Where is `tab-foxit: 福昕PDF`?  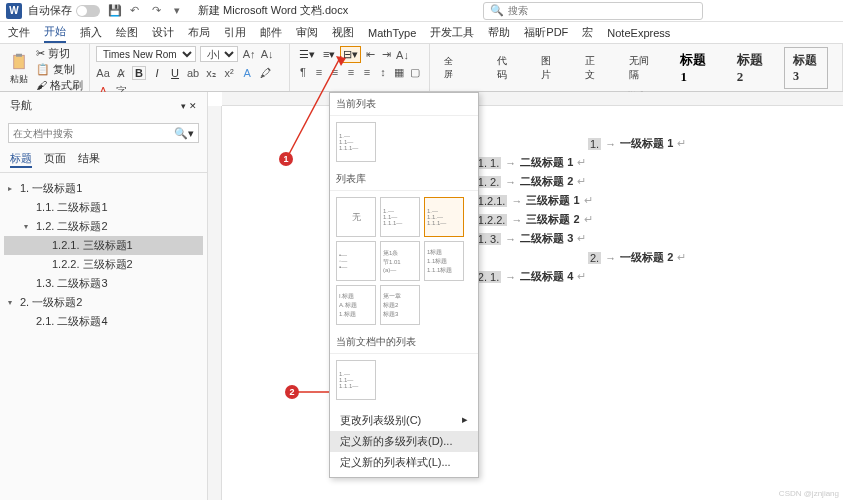
tab-foxit: 福昕PDF is located at coordinates (546, 32).